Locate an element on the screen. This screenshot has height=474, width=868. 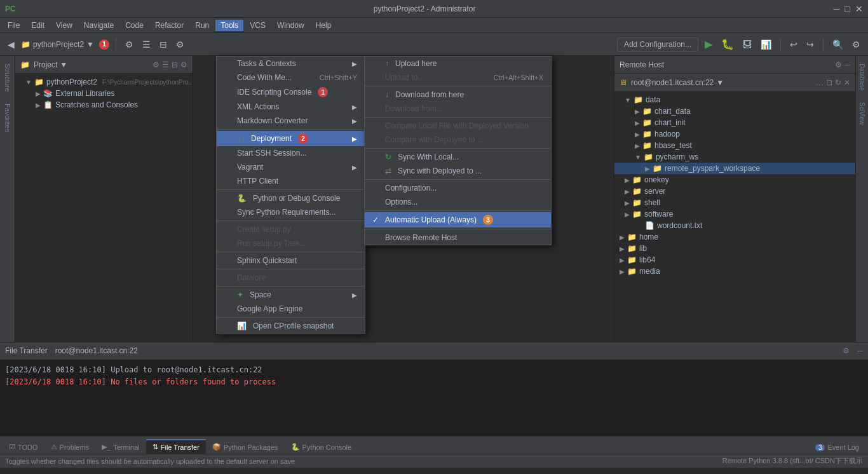
remote-tree-pycharm-ws: ▼ 📁 pycharm_ws is located at coordinates (735, 157).